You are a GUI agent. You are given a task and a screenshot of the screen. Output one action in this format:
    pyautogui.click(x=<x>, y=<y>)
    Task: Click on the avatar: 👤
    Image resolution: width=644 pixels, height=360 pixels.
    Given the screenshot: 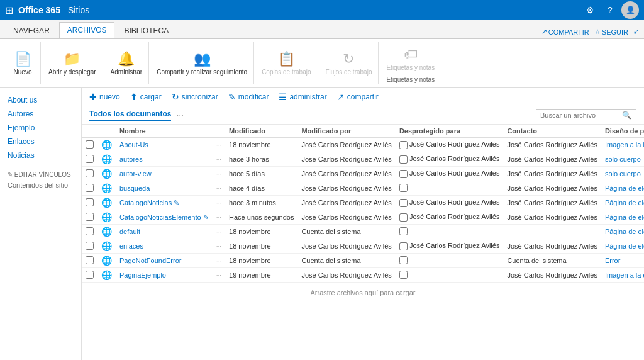 What is the action you would take?
    pyautogui.click(x=630, y=10)
    